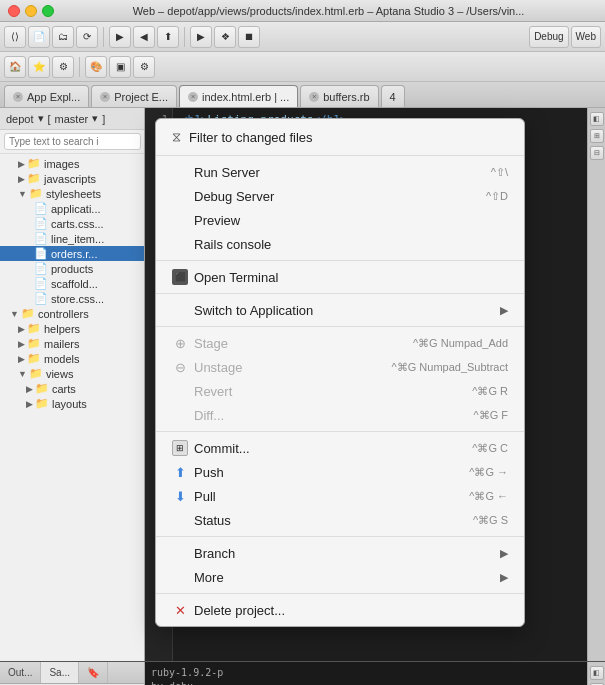  Describe the element at coordinates (302, 673) in the screenshot. I see `bottom-area: Out... Sa... 🔖 Bundle Development (11) ▶…` at that location.